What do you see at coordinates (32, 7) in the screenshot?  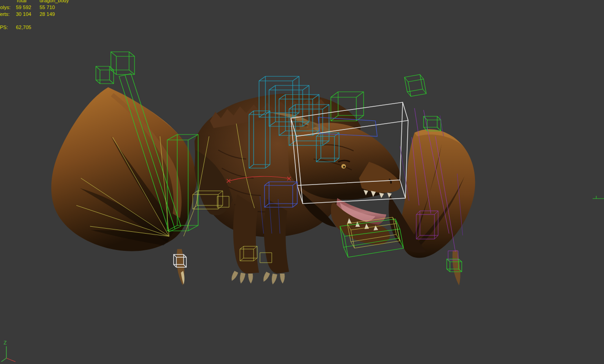 I see `polys-row: Polys: 59 592 55 710` at bounding box center [32, 7].